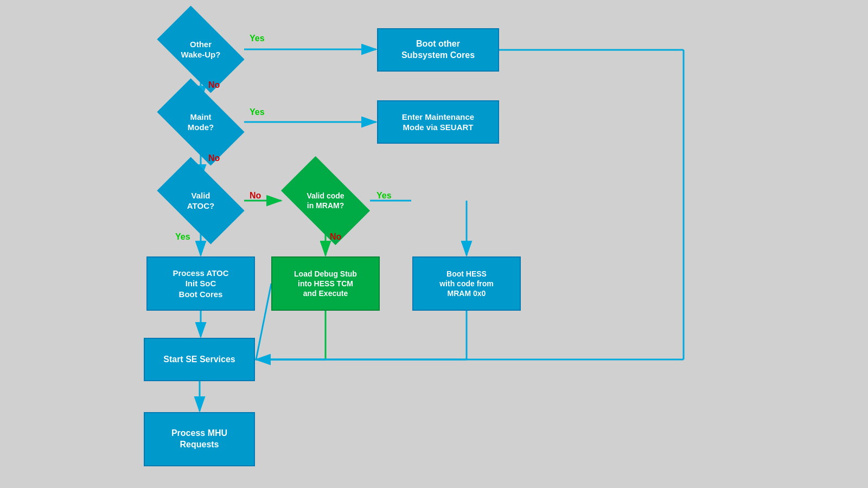 The image size is (868, 488). Describe the element at coordinates (201, 201) in the screenshot. I see `diamond-valid-atoc: ValidATOC?` at that location.